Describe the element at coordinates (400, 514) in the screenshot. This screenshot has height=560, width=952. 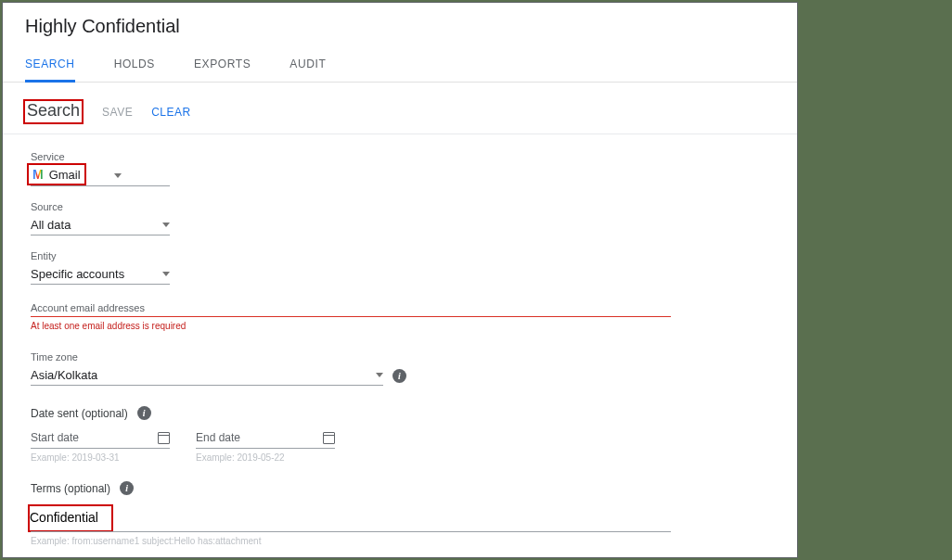
I see `terms-field: Terms (optional) i Example: from:usernam…` at that location.